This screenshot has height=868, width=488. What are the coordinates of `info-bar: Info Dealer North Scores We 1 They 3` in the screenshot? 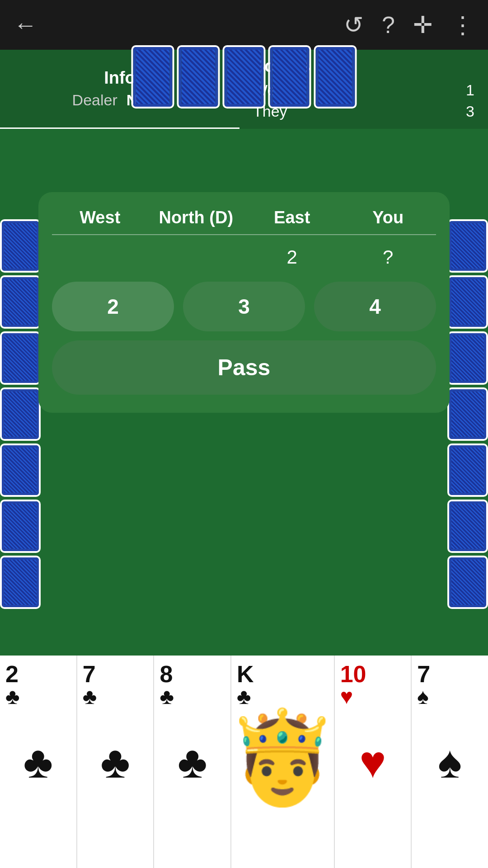 It's located at (244, 90).